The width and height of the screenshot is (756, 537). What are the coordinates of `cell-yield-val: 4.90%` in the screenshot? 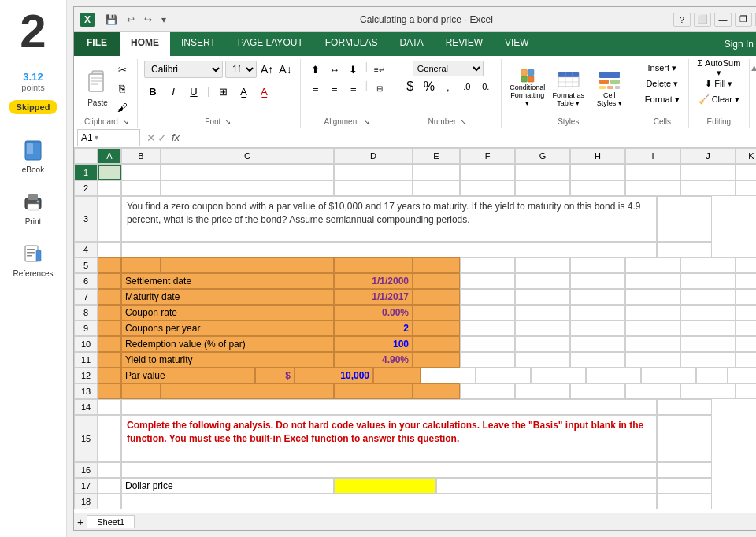 It's located at (373, 360).